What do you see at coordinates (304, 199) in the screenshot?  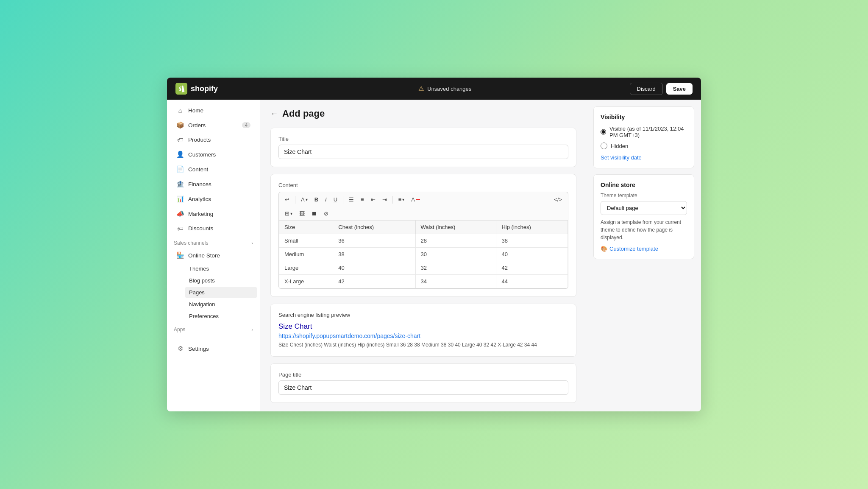 I see `toolbar-font-btn: A ▾` at bounding box center [304, 199].